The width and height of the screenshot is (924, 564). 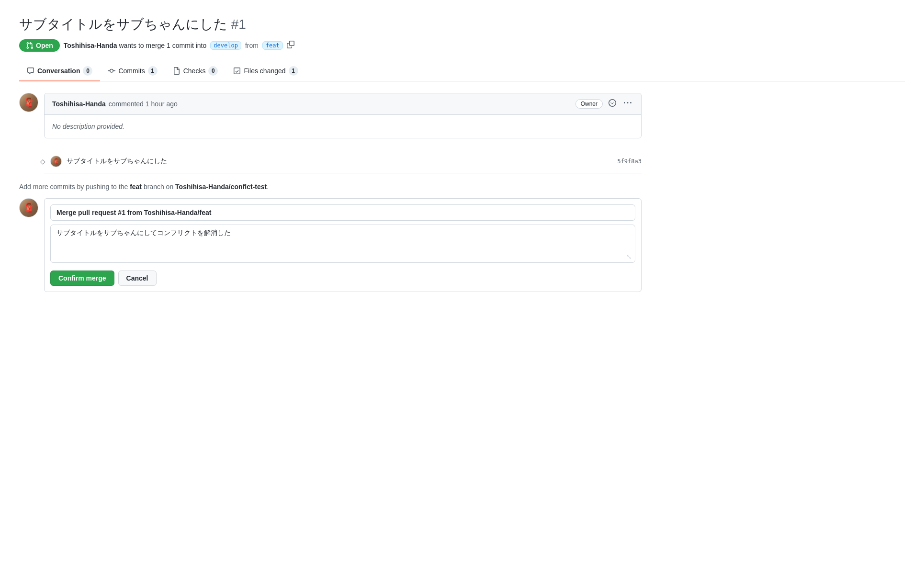 What do you see at coordinates (462, 24) in the screenshot?
I see `page-title: サブタイトルをサブちゃんにした #1` at bounding box center [462, 24].